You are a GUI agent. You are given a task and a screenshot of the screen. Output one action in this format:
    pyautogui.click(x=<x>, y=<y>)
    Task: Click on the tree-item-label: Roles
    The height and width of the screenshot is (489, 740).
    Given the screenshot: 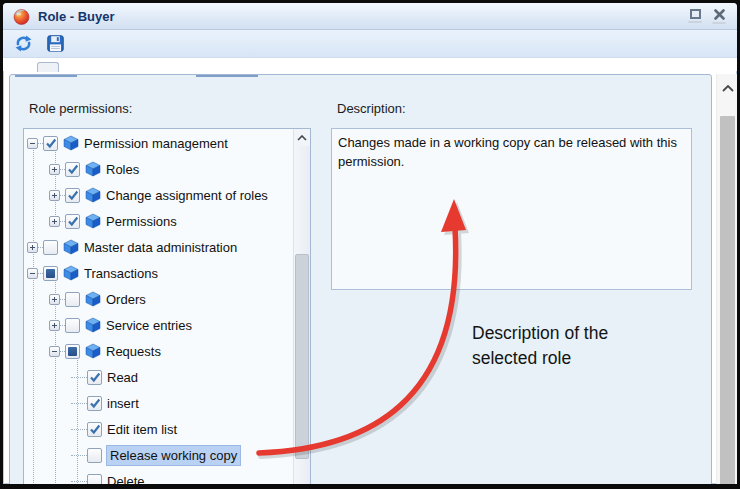 What is the action you would take?
    pyautogui.click(x=122, y=170)
    